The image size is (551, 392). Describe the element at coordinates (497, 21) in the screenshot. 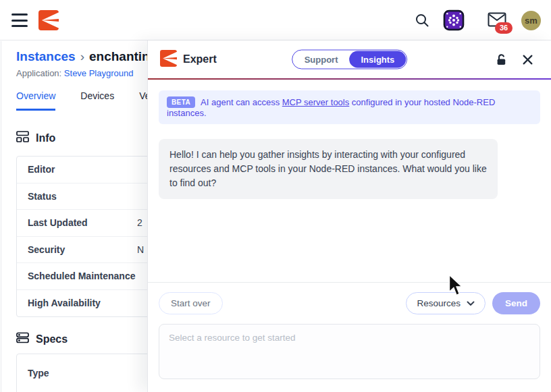

I see `mail-icon: 36` at that location.